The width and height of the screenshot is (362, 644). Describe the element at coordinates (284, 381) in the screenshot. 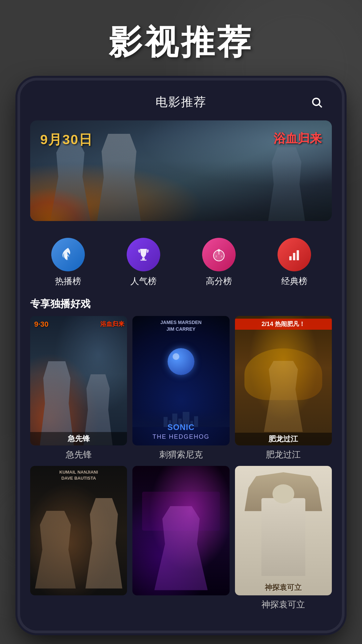

I see `movie-poster-3: 2/14 热闹肥凡！ 肥龙过江` at that location.